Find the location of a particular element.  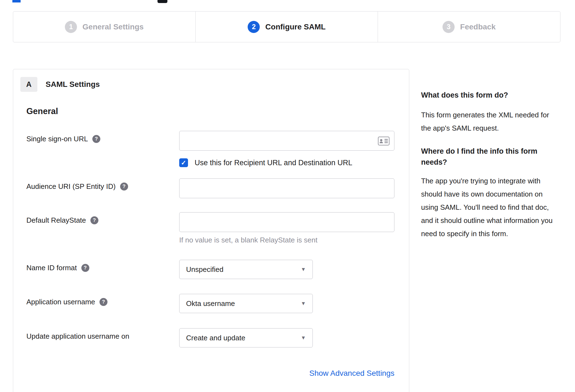

show-advanced-settings-link: Show Advanced Settings is located at coordinates (287, 373).